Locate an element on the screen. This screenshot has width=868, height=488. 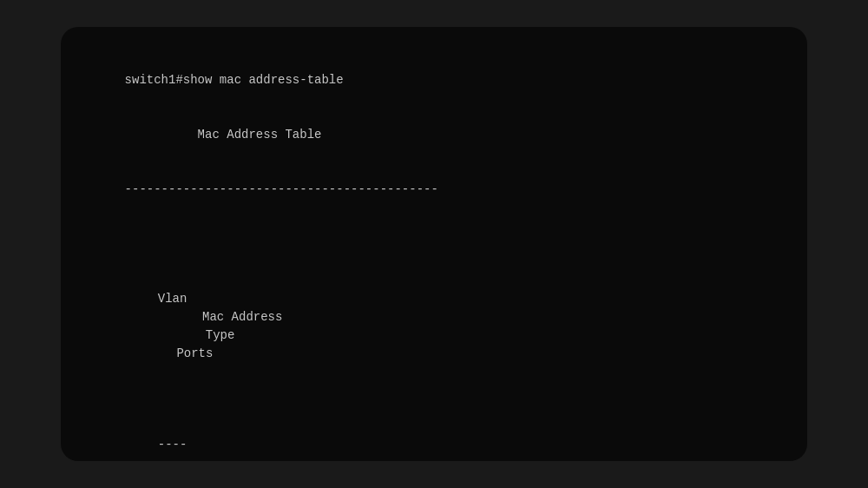
command-prompt: switch1#show mac address-table is located at coordinates (234, 80).